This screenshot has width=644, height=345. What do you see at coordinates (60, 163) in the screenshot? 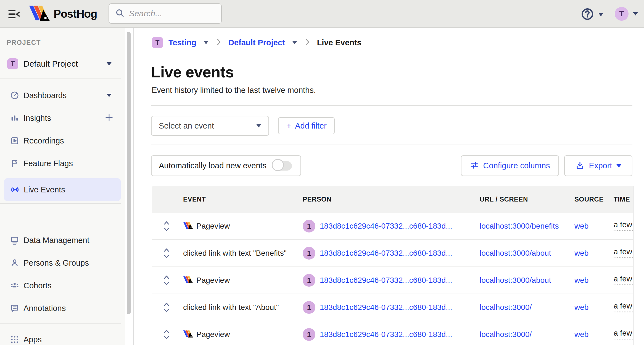
I see `sidebar-item-feature-flags: Feature Flags` at bounding box center [60, 163].